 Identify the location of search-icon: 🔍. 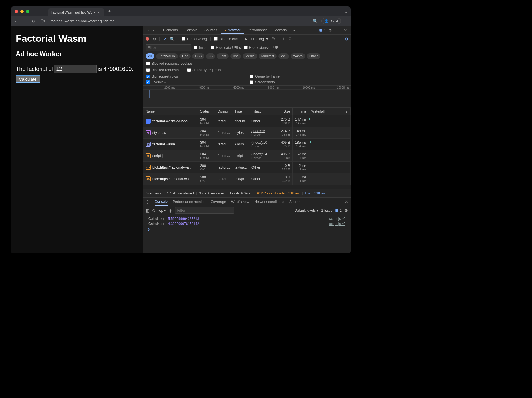
(172, 39).